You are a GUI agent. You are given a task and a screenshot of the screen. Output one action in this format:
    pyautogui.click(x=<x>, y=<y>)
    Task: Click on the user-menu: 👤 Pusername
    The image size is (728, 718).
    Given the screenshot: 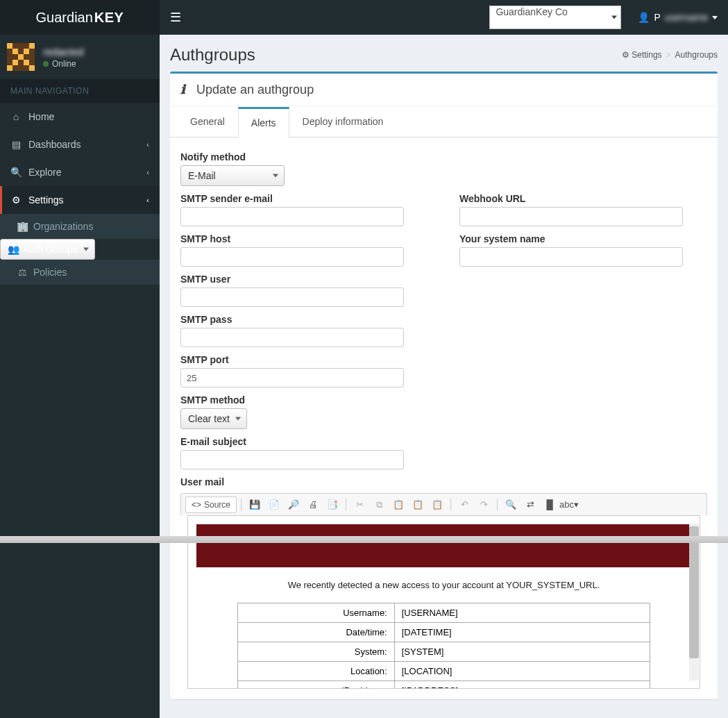 What is the action you would take?
    pyautogui.click(x=677, y=17)
    